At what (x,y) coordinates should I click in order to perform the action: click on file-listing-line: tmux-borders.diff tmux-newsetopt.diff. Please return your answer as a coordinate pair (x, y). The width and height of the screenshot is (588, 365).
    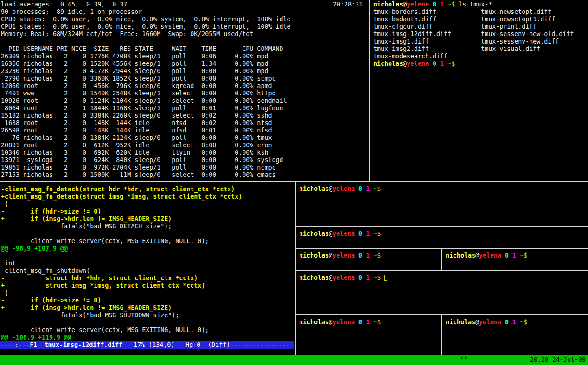
    Looking at the image, I should click on (473, 12).